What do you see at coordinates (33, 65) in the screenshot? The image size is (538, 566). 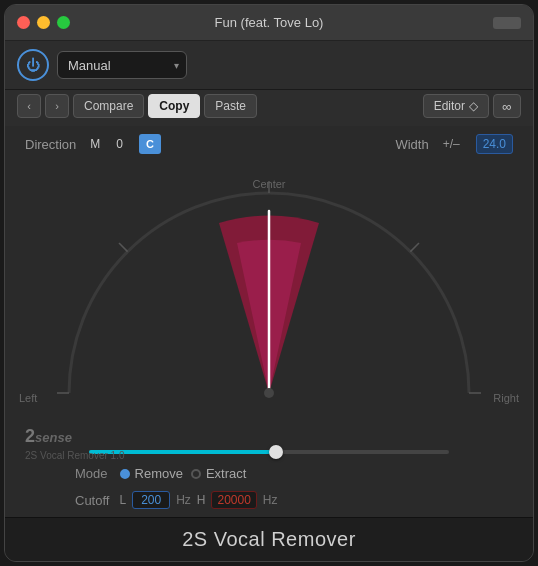 I see `power-button: ⏻` at bounding box center [33, 65].